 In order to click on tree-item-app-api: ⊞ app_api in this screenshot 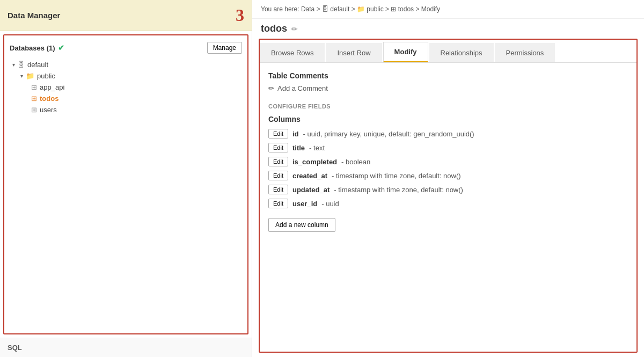, I will do `click(126, 87)`.